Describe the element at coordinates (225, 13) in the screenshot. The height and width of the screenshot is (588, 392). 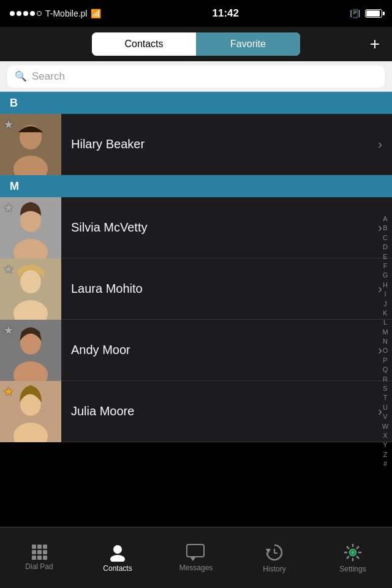
I see `clock: 11:42` at that location.